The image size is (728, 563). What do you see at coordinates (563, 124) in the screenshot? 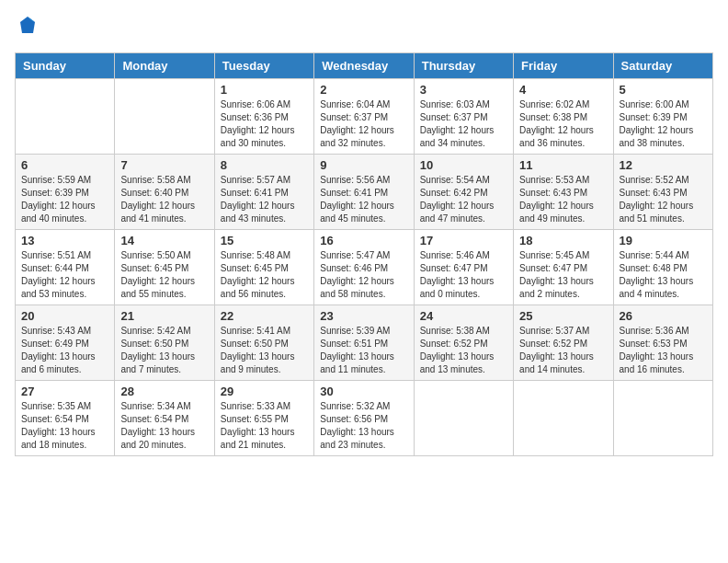
I see `day-info: Sunrise: 6:02 AM Sunset: 6:38 PM Dayligh…` at bounding box center [563, 124].